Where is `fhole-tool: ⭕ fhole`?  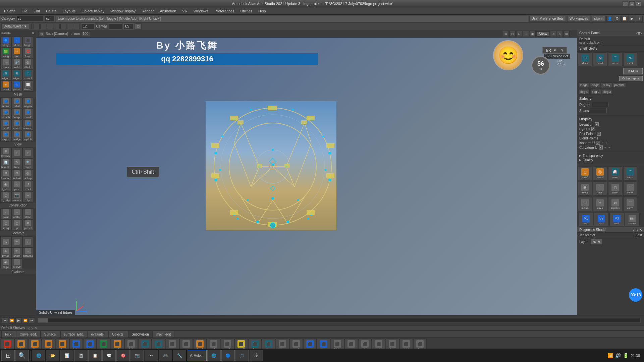 fhole-tool: ⭕ fhole is located at coordinates (28, 53).